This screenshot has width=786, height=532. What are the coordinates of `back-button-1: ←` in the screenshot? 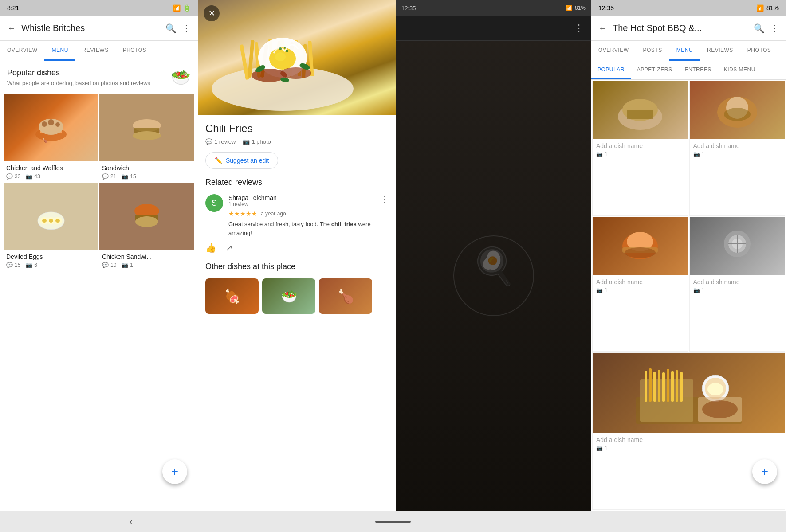 It's located at (12, 28).